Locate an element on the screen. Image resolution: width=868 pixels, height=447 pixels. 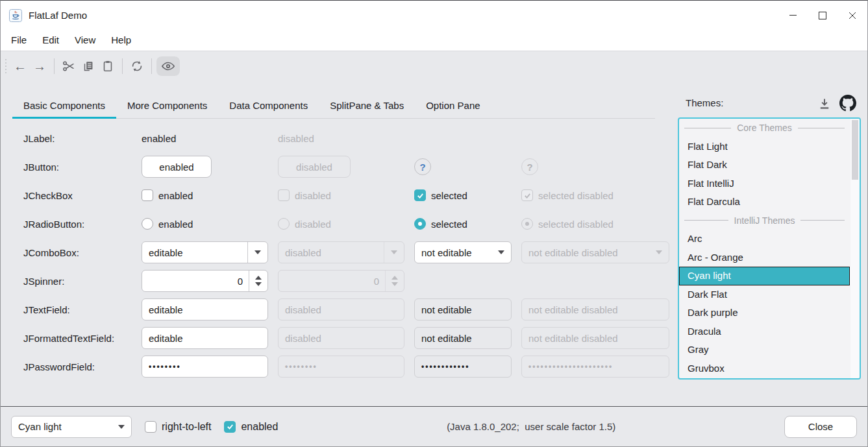
theme-item-cyan-light: Cyan light is located at coordinates (765, 276).